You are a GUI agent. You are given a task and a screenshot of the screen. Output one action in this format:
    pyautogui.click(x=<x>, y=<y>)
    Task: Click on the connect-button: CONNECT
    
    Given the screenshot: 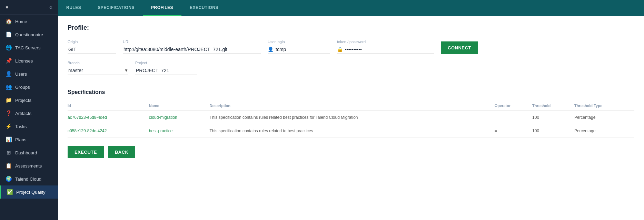 What is the action you would take?
    pyautogui.click(x=459, y=48)
    